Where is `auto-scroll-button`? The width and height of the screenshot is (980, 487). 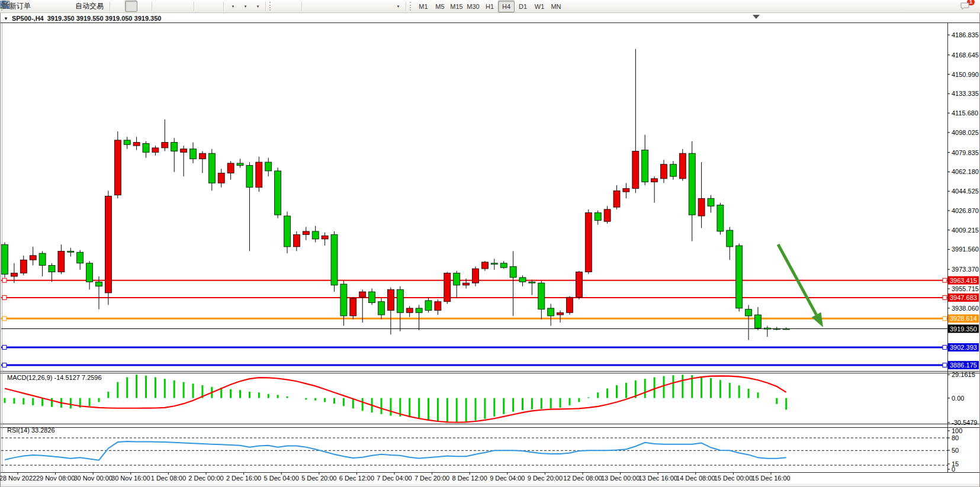 auto-scroll-button is located at coordinates (203, 6).